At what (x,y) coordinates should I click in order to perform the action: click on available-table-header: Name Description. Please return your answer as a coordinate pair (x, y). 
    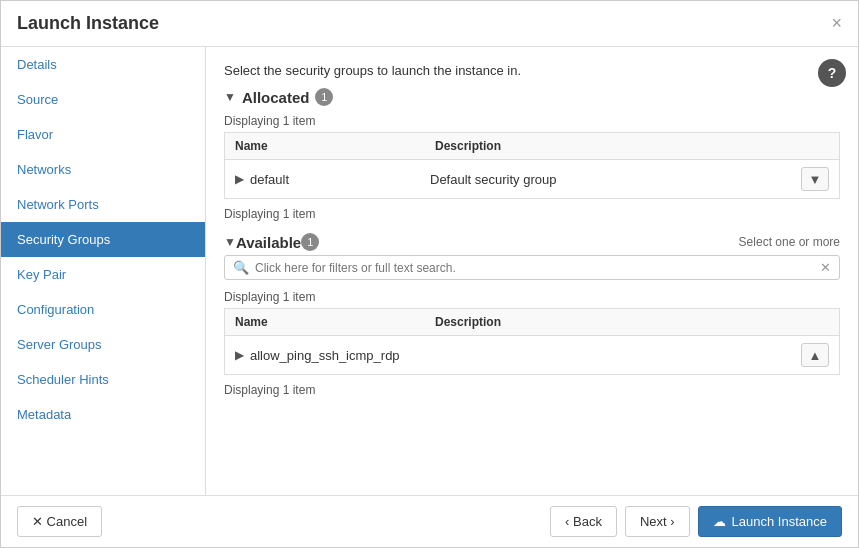
    Looking at the image, I should click on (532, 322).